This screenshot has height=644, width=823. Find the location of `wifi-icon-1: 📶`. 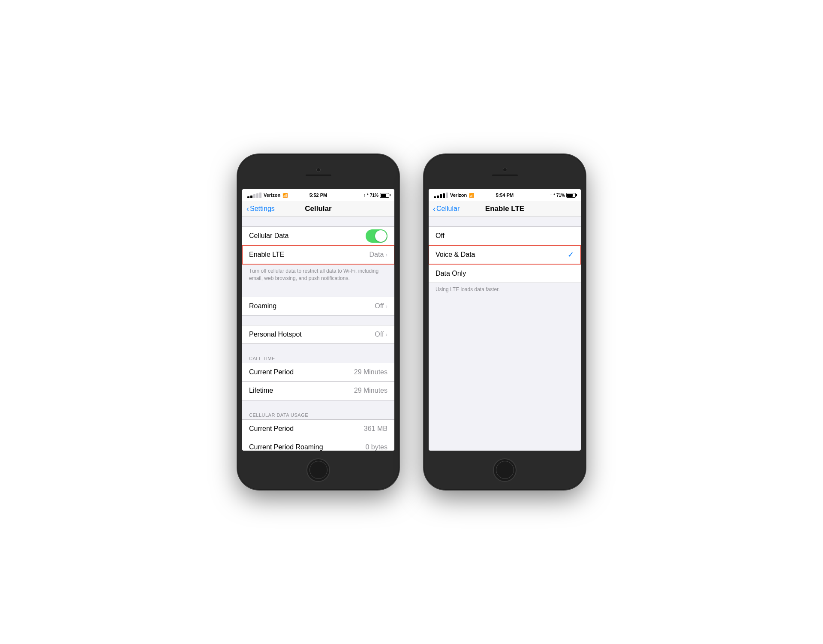

wifi-icon-1: 📶 is located at coordinates (285, 196).